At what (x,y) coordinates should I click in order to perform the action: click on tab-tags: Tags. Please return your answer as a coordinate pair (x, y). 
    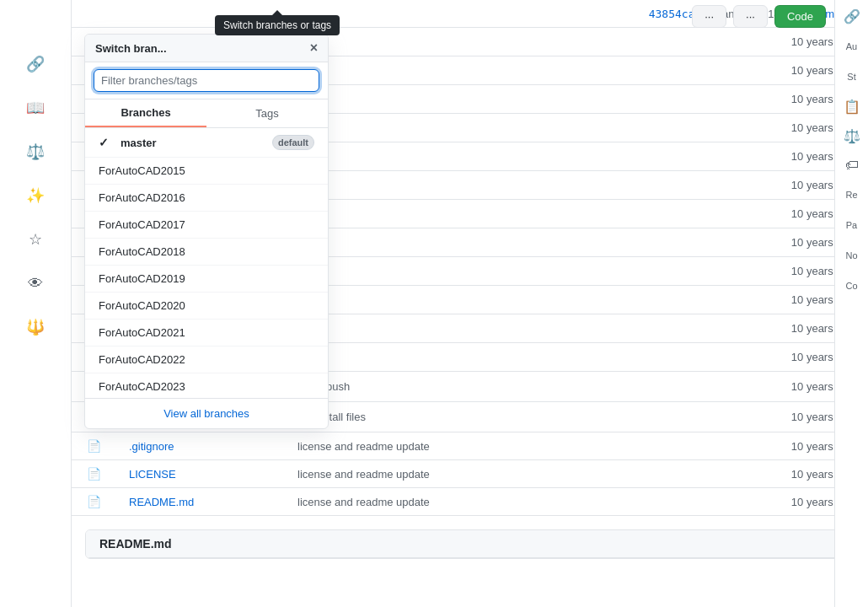
    Looking at the image, I should click on (267, 113).